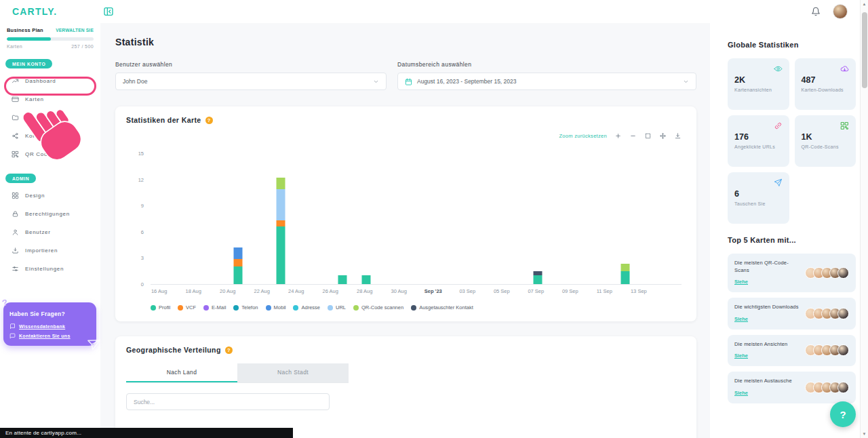 The image size is (868, 438). What do you see at coordinates (442, 308) in the screenshot?
I see `legend-item-ausgetauschter-kontakt: Ausgetauschter Kontakt` at bounding box center [442, 308].